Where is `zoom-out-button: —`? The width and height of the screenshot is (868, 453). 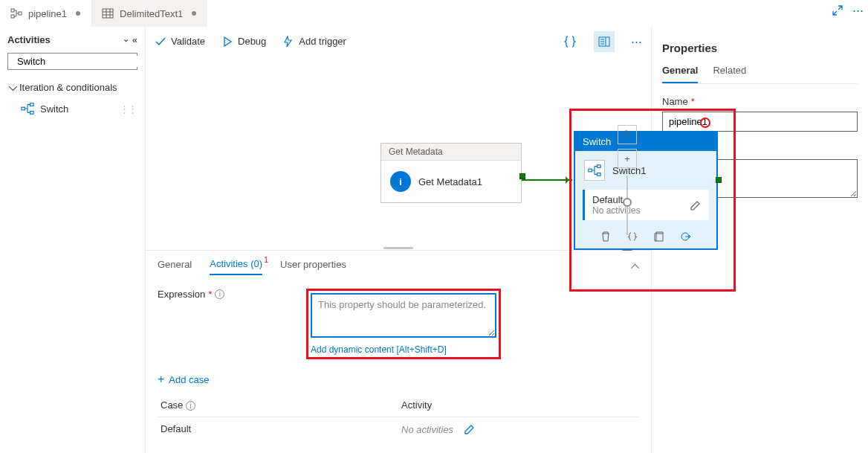 zoom-out-button: — is located at coordinates (627, 250).